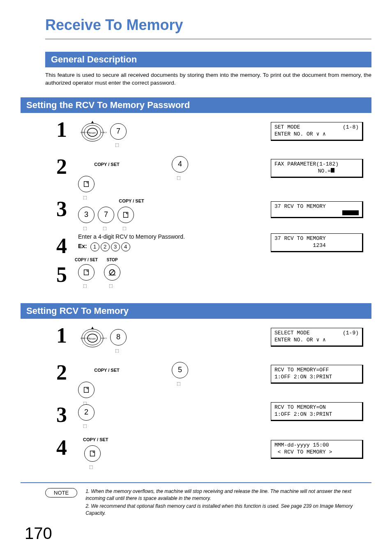  What do you see at coordinates (180, 164) in the screenshot?
I see `key-4: 4` at bounding box center [180, 164].